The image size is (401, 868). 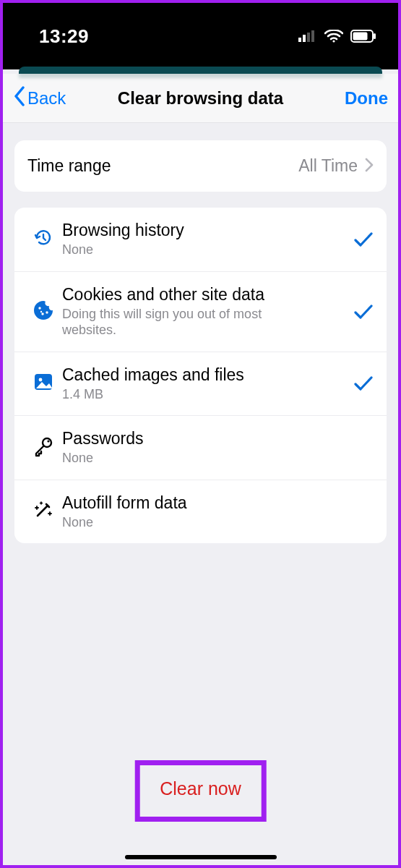 I want to click on item-sub: 1.4 MB, so click(x=174, y=395).